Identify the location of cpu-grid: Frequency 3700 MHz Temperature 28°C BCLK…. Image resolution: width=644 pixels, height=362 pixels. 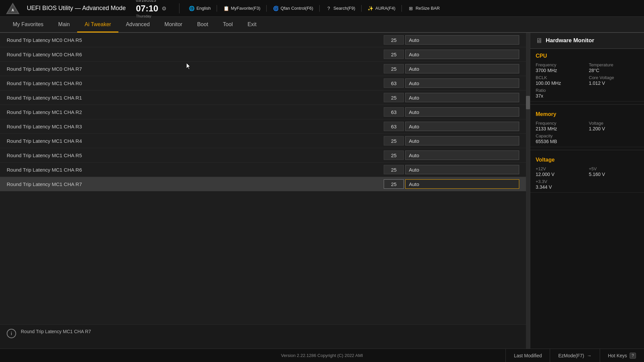
(587, 74).